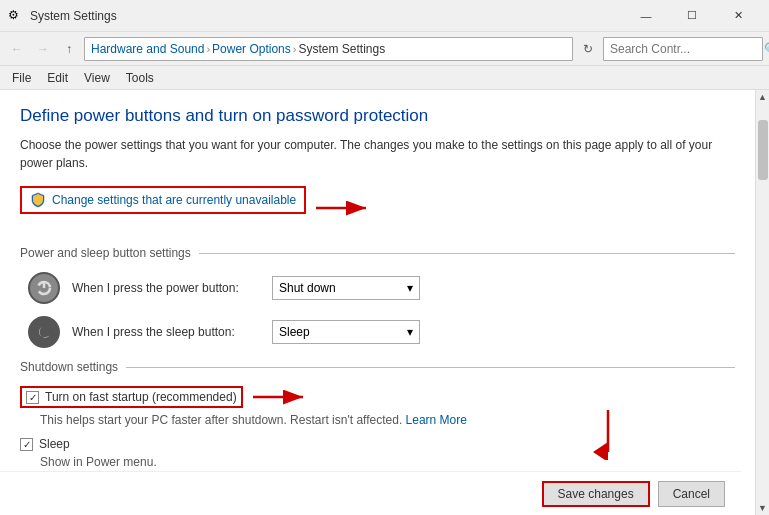  I want to click on sleep-button-label: When I press the sleep button:, so click(172, 332).